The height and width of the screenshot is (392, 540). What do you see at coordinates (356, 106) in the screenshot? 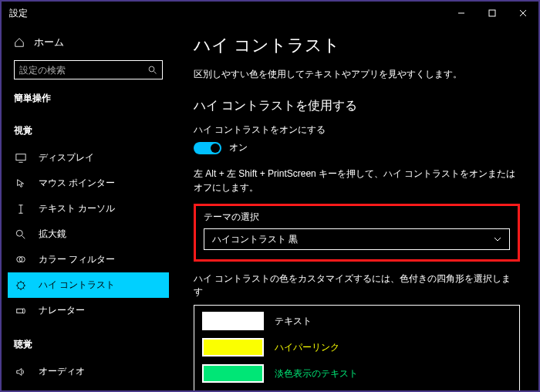
I see `section-use-heading: ハイ コントラストを使用する` at bounding box center [356, 106].